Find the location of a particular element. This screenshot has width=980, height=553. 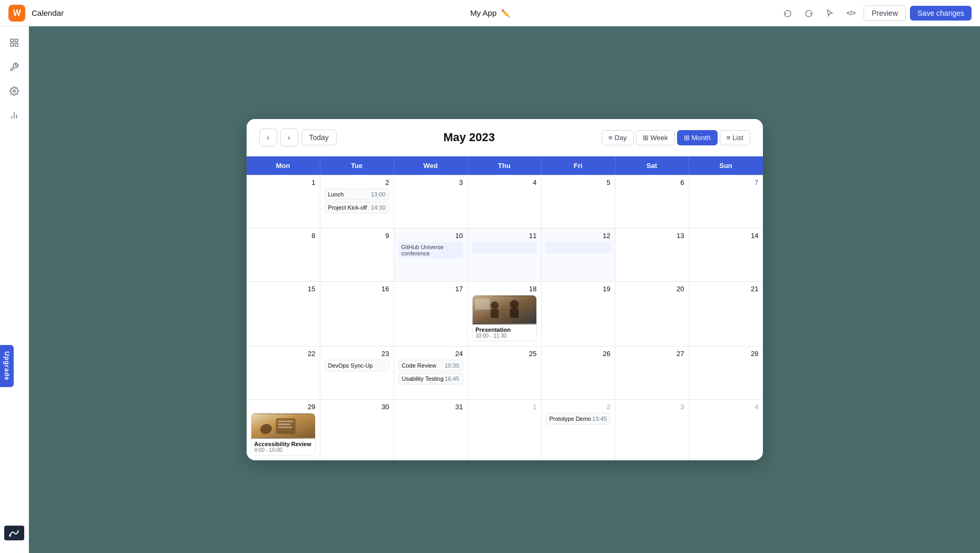

view-list: ≡List is located at coordinates (735, 138).